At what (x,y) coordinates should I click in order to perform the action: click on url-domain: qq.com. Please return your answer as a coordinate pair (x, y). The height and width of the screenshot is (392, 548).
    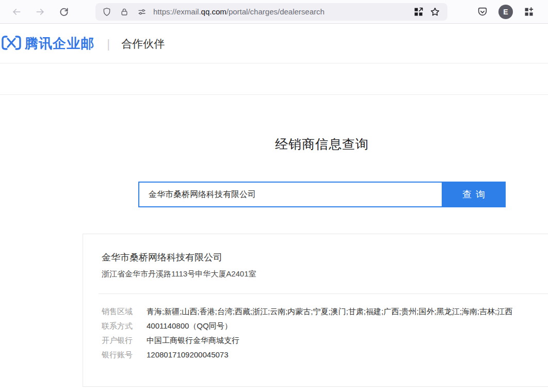
    Looking at the image, I should click on (214, 11).